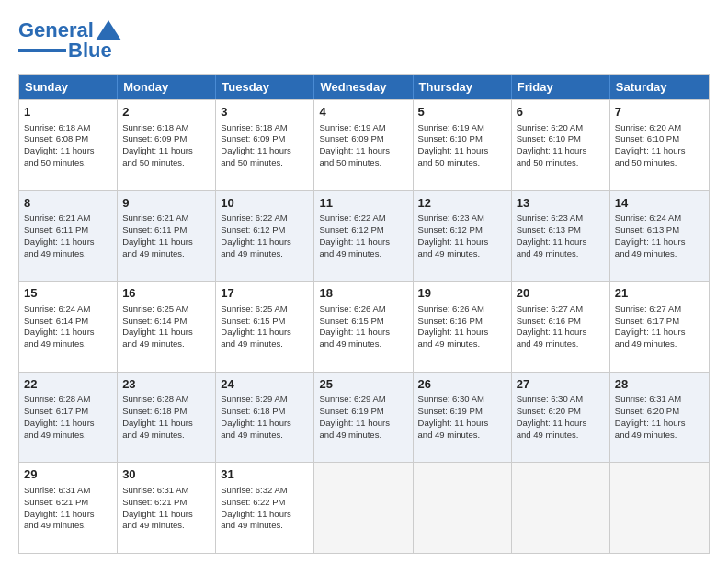 The height and width of the screenshot is (563, 728). Describe the element at coordinates (463, 236) in the screenshot. I see `day-cell-12: 12Sunrise: 6:23 AMSunset: 6:12 PMDayligh…` at that location.